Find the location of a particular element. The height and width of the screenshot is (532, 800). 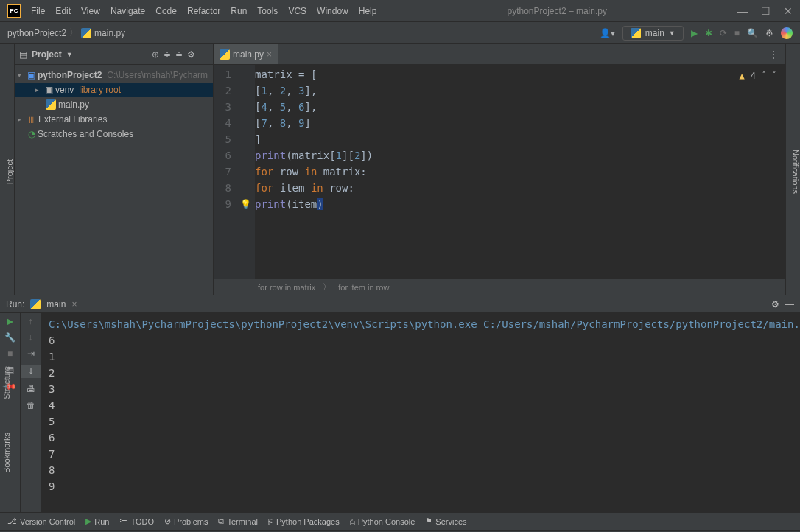

tree-venv-label: venv is located at coordinates (65, 90).